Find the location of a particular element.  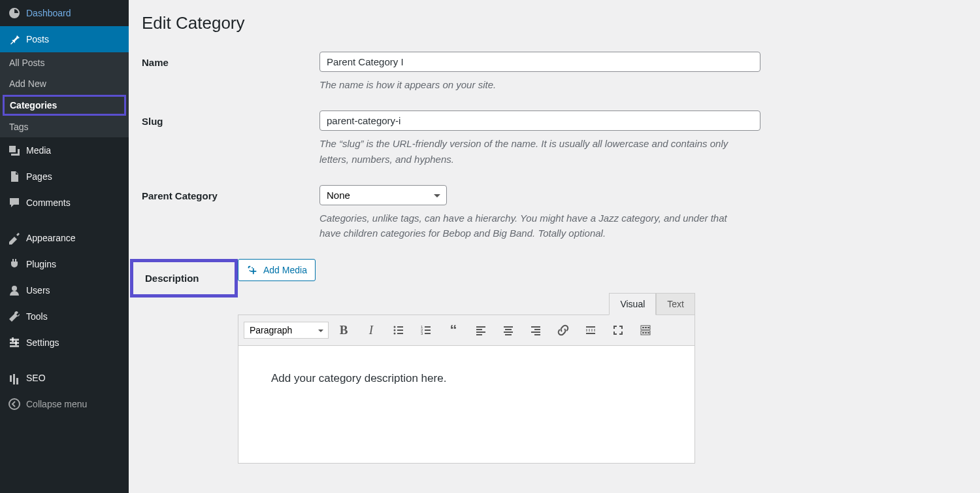

admin-sidebar: Dashboard Posts All Posts Add New Catego… is located at coordinates (64, 246).